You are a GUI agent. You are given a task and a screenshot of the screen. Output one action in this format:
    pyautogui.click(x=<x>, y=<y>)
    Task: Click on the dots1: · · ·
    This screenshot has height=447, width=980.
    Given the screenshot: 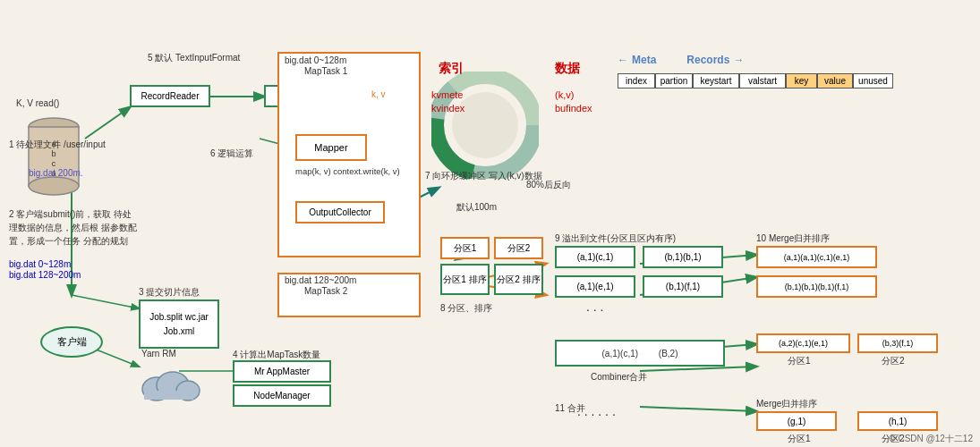 What is the action you would take?
    pyautogui.click(x=594, y=309)
    